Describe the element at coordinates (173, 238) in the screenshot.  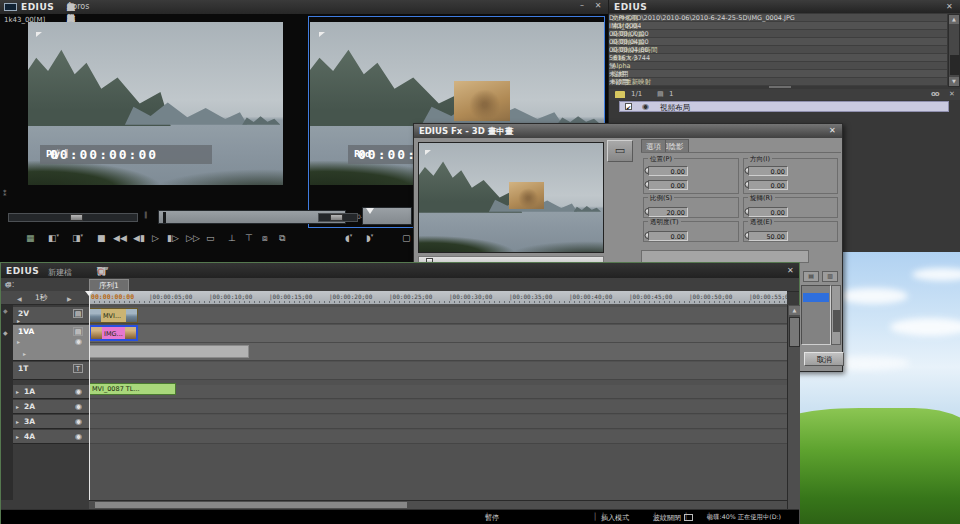
I see `next-frame-button: ▮▷` at that location.